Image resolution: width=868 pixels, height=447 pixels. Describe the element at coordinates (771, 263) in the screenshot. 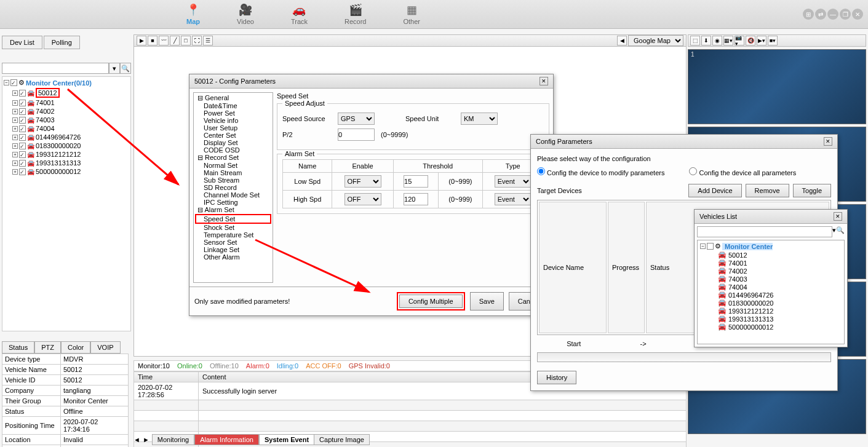

I see `vl-item: 🚘 74001` at that location.